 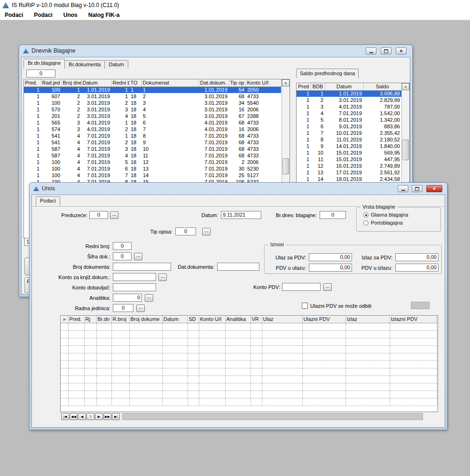 What do you see at coordinates (116, 416) in the screenshot?
I see `nav-button-6: ▶|` at bounding box center [116, 416].